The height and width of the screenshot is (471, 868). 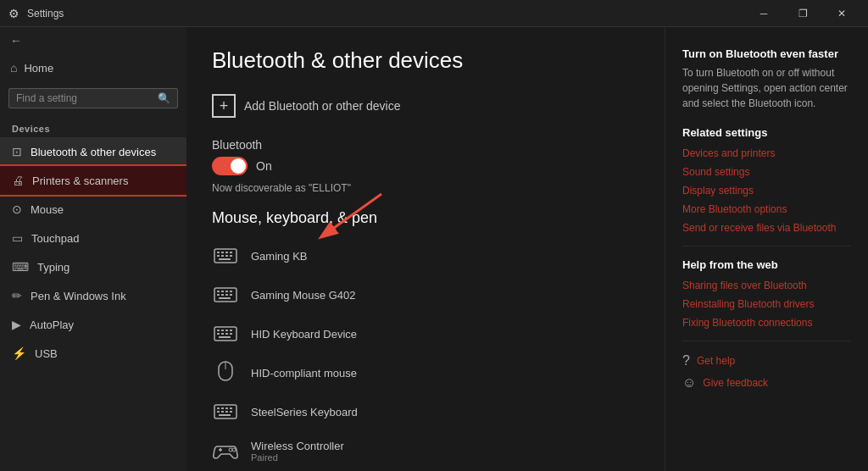 I want to click on link-display-settings: Display settings, so click(x=766, y=191).